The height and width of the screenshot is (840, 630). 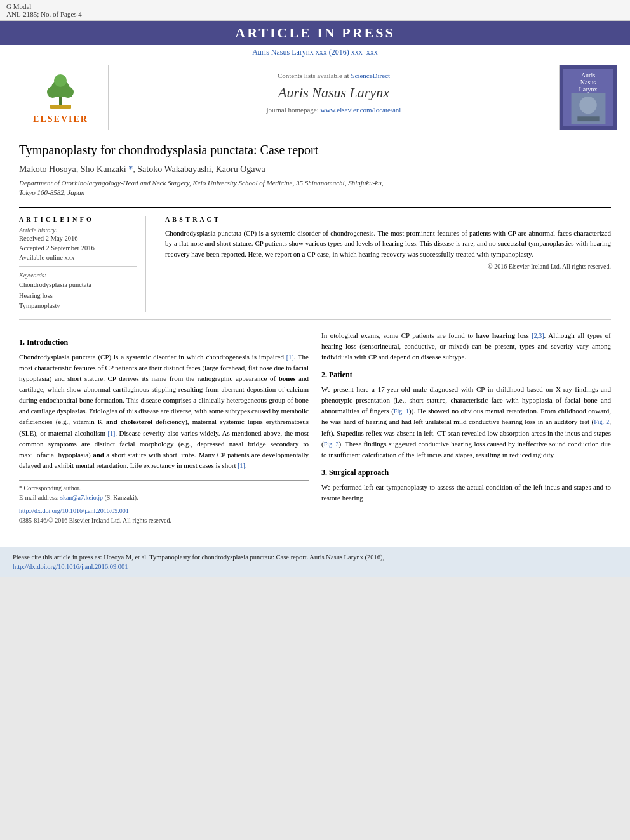 What do you see at coordinates (315, 33) in the screenshot?
I see `banner-text: ARTICLE IN PRESS` at bounding box center [315, 33].